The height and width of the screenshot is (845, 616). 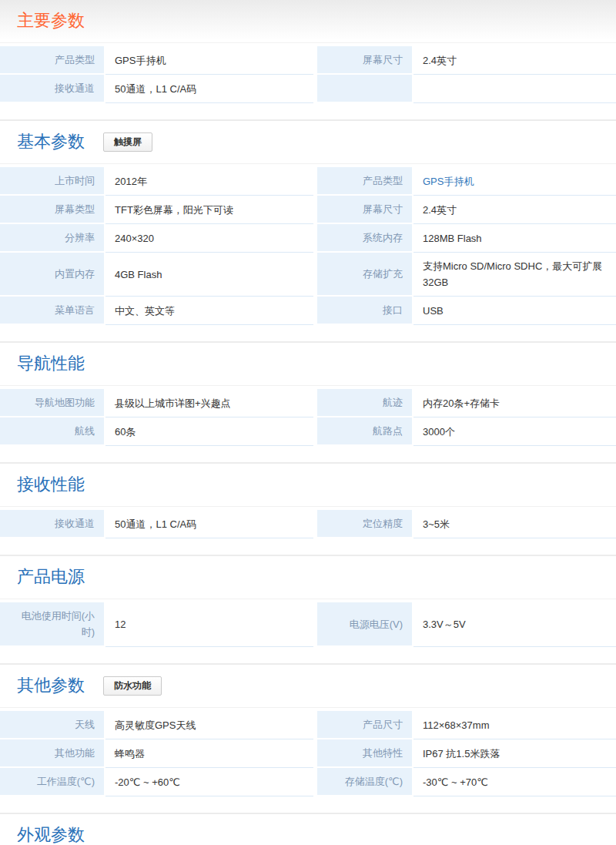 What do you see at coordinates (52, 239) in the screenshot?
I see `spec-label: 分辨率` at bounding box center [52, 239].